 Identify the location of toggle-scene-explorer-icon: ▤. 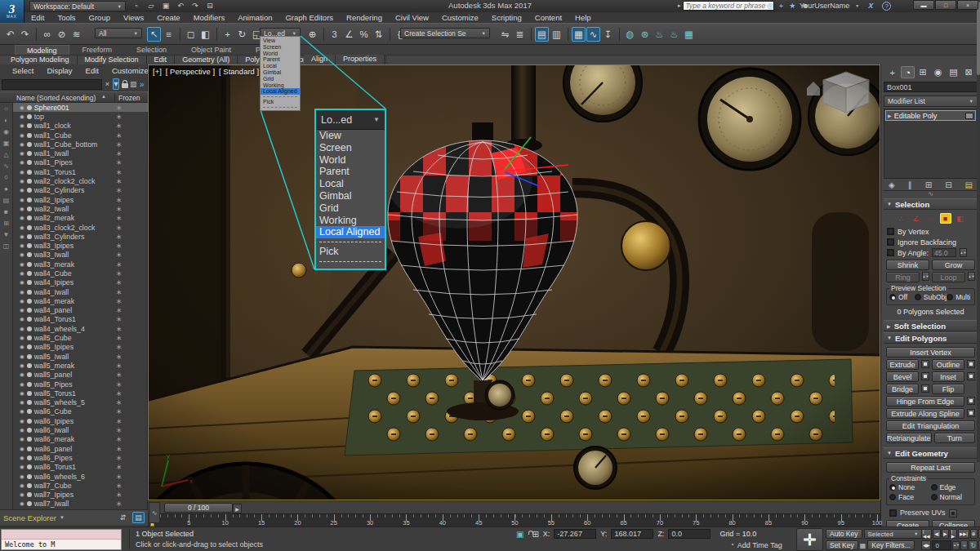
(542, 34).